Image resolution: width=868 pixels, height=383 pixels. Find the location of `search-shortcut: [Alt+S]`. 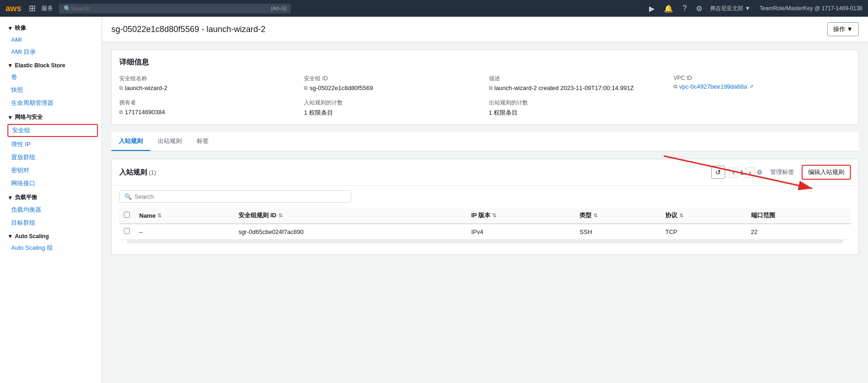

search-shortcut: [Alt+S] is located at coordinates (278, 8).